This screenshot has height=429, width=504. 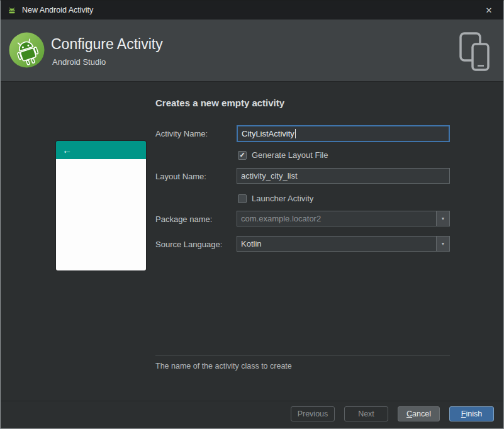 What do you see at coordinates (339, 244) in the screenshot?
I see `source-language-value: Kotlin` at bounding box center [339, 244].